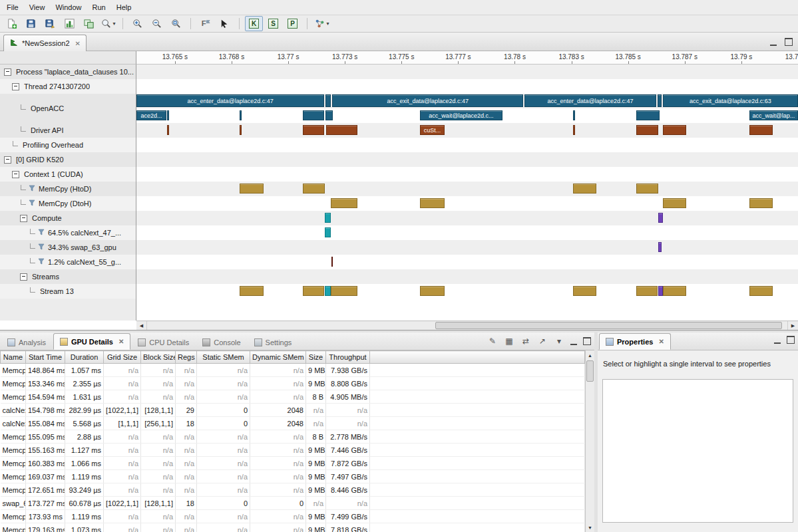  Describe the element at coordinates (152, 116) in the screenshot. I see `interval-bar: ace2d...` at that location.